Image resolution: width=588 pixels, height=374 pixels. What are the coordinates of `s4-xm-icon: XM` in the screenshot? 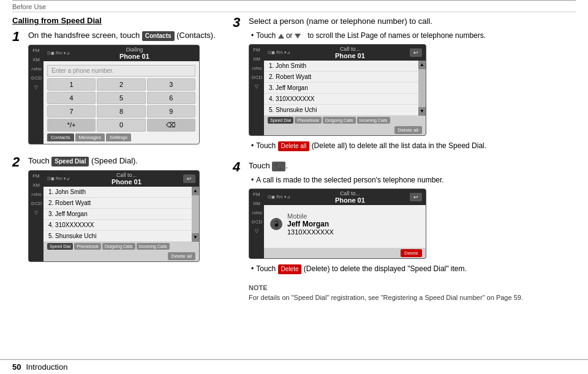 It's located at (257, 203).